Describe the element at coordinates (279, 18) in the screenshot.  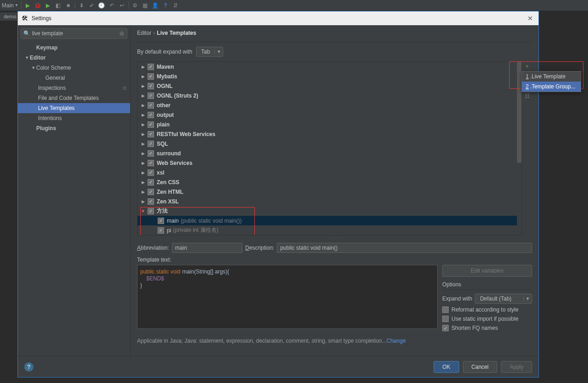
I see `dialog-title: Settings` at that location.